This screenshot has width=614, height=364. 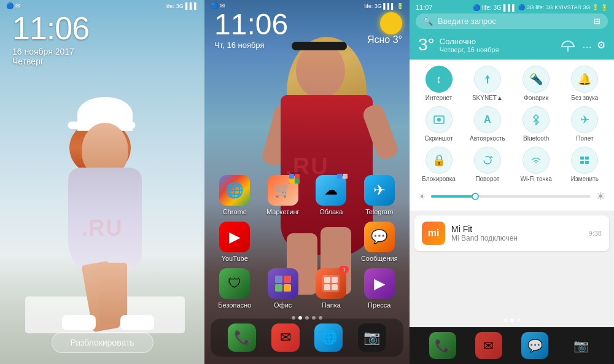 I want to click on app-office: Офис, so click(x=283, y=288).